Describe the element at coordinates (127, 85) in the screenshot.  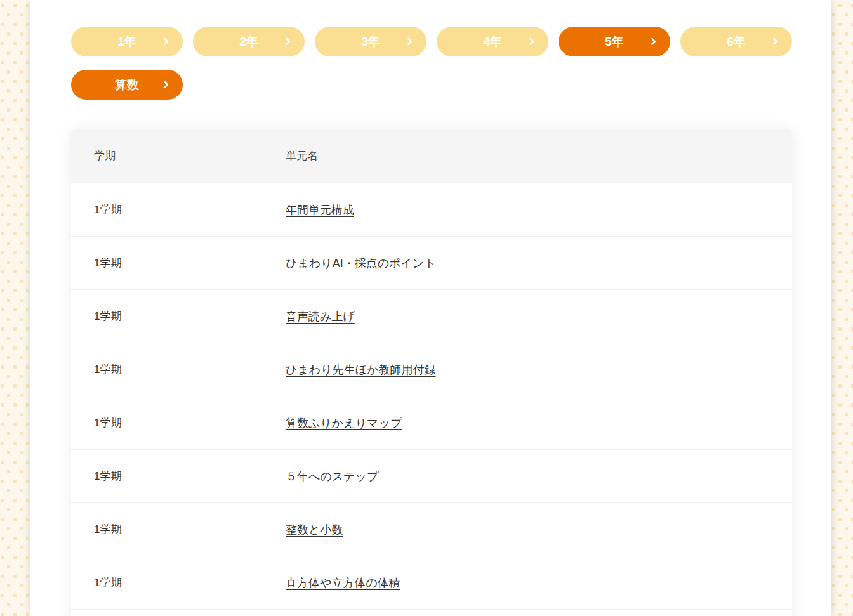
I see `subject-button-label: 算数` at that location.